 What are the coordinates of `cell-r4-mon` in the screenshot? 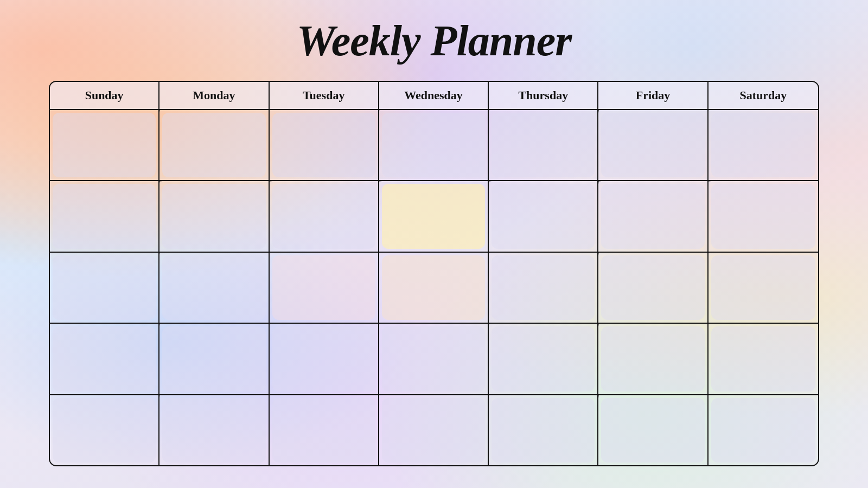 It's located at (214, 359).